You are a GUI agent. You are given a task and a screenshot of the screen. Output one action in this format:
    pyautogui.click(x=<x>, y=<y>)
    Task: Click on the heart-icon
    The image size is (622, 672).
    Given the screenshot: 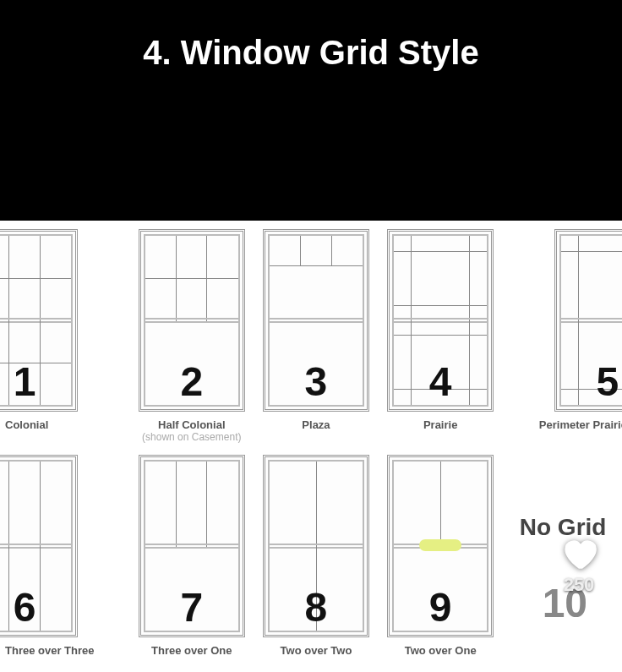 What is the action you would take?
    pyautogui.click(x=579, y=555)
    